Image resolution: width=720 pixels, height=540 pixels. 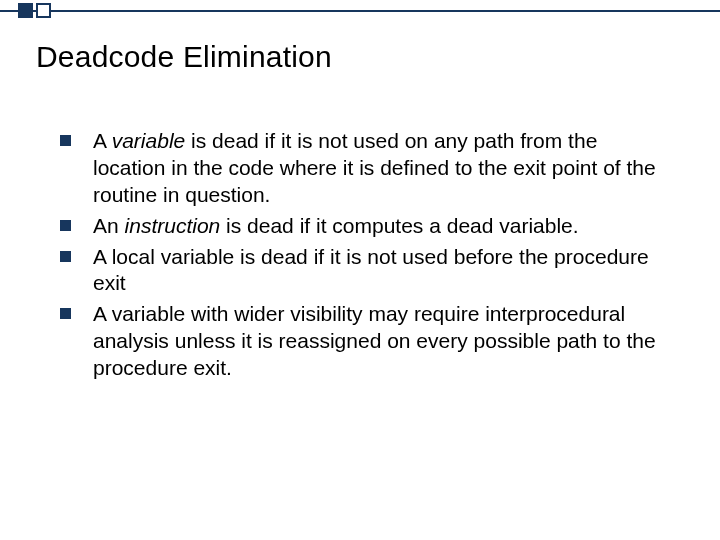 What do you see at coordinates (382, 226) in the screenshot?
I see `list-item-text: An instruction is dead if it computes a …` at bounding box center [382, 226].